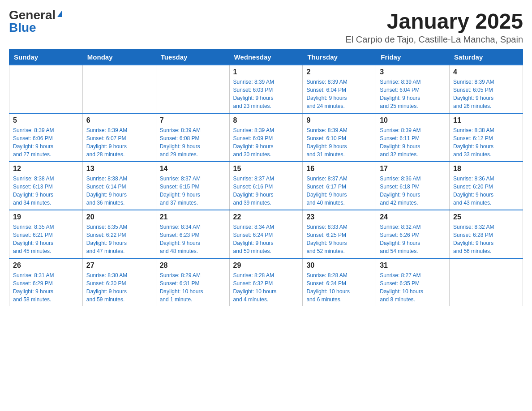 The width and height of the screenshot is (532, 411). Describe the element at coordinates (339, 217) in the screenshot. I see `day-number: 23` at that location.